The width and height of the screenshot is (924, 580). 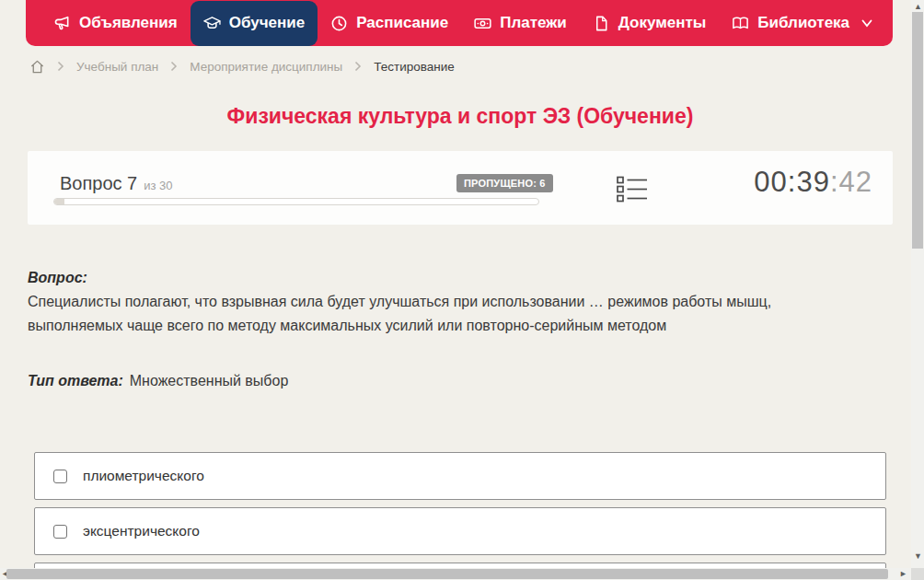 I want to click on nav-label: Расписание, so click(x=402, y=23).